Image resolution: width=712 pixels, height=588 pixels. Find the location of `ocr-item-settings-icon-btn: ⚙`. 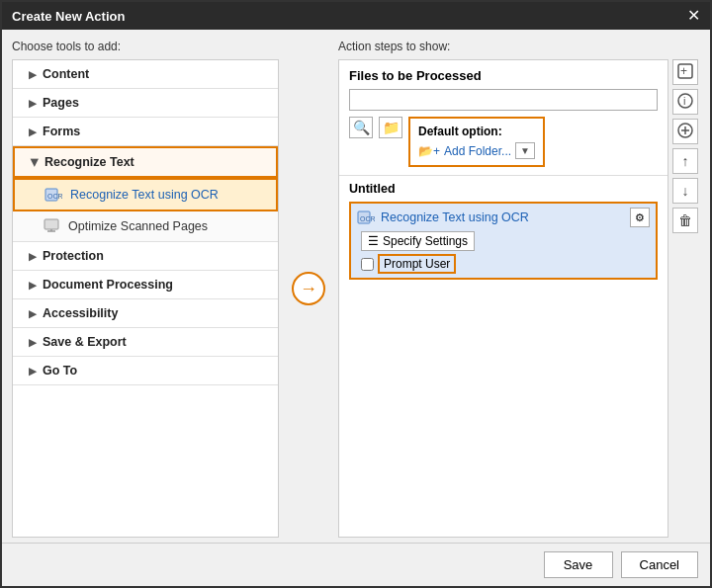

ocr-item-settings-icon-btn: ⚙ is located at coordinates (640, 217).